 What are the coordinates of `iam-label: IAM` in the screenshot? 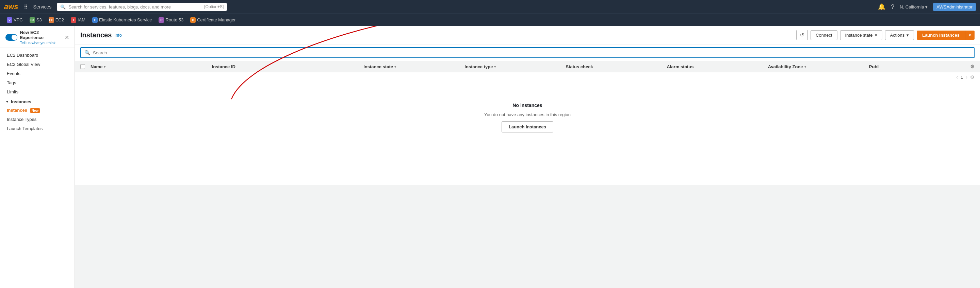 It's located at (81, 20).